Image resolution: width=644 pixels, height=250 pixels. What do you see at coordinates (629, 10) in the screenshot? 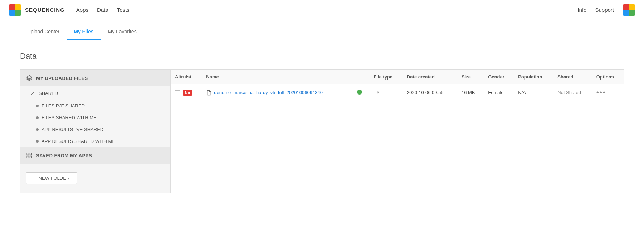
I see `header-right-logo` at bounding box center [629, 10].